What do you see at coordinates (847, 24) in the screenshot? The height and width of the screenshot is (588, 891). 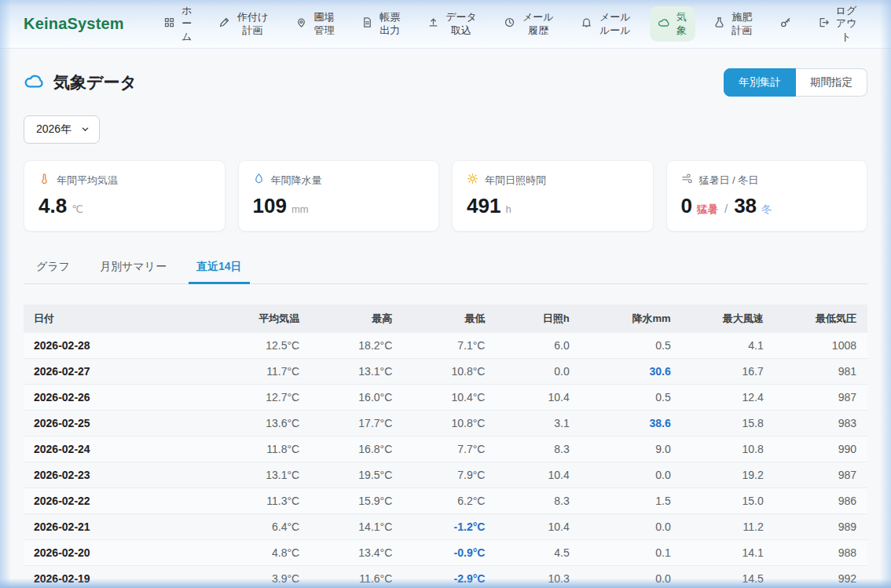 I see `nav-item-label: ログアウト` at bounding box center [847, 24].